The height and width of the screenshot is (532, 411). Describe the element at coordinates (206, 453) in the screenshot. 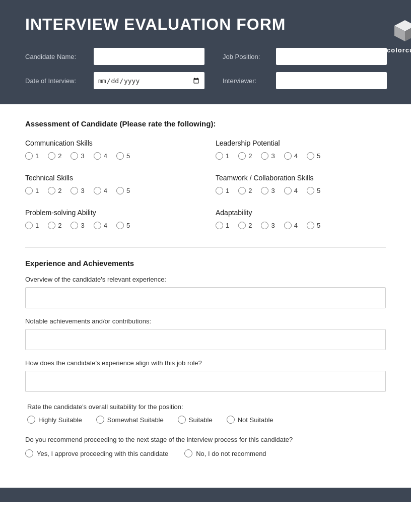

I see `recommend-options: Yes, I approve proceeding with this cand…` at that location.